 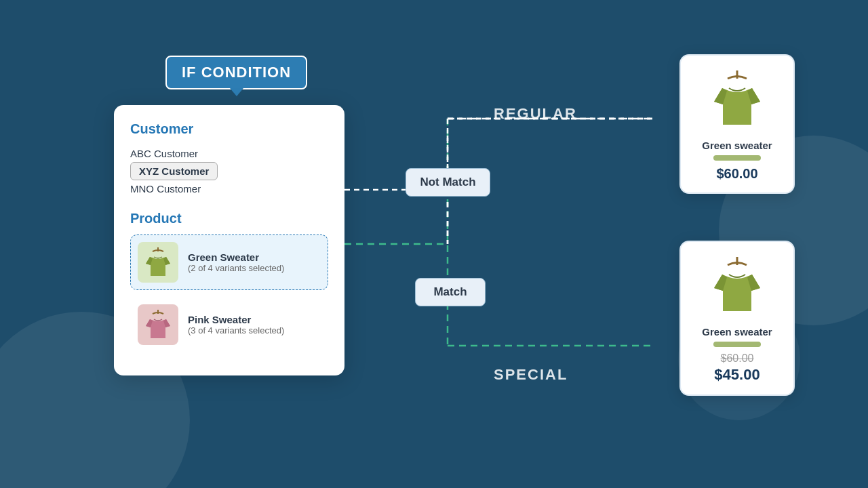 I want to click on product-info-pink: Pink Sweater (3 of 4 variants selected), so click(x=236, y=325).